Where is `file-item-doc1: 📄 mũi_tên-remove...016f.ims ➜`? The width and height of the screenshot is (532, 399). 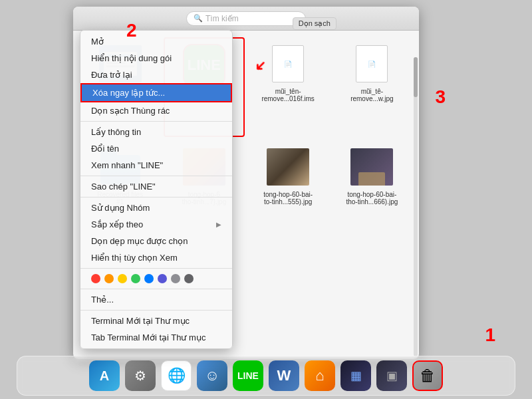 file-item-doc1: 📄 mũi_tên-remove...016f.ims ➜ is located at coordinates (289, 87).